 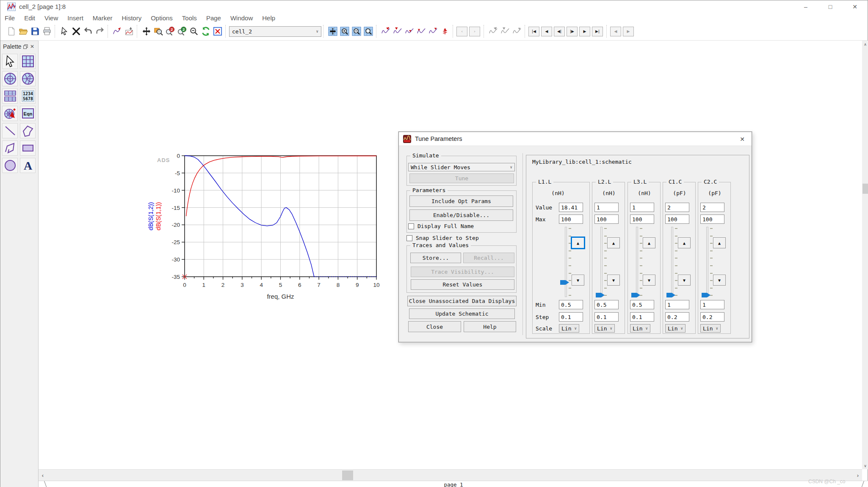 What do you see at coordinates (102, 18) in the screenshot?
I see `menu-marker: Marker` at bounding box center [102, 18].